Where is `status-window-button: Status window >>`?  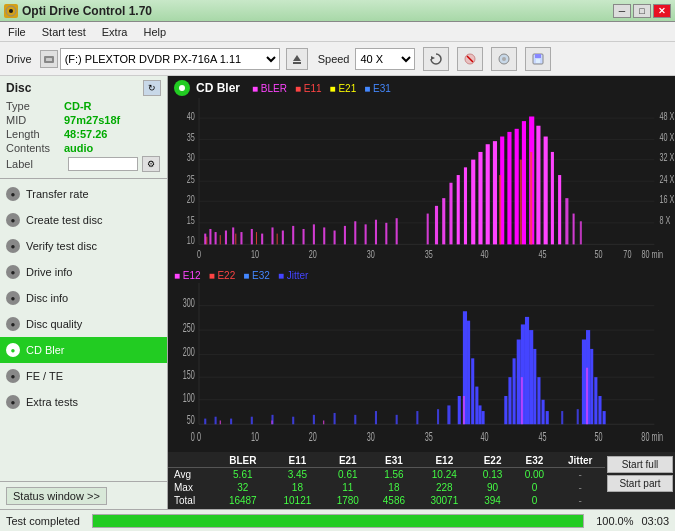 status-window-button: Status window >> is located at coordinates (56, 496).